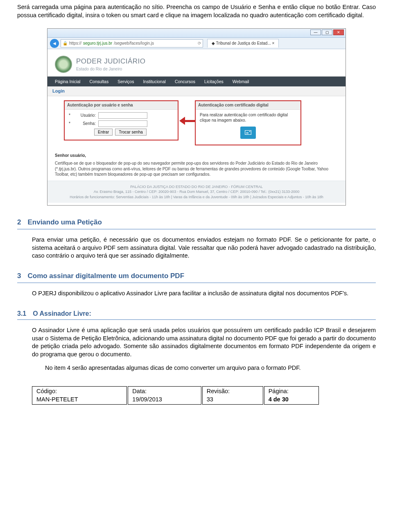  Describe the element at coordinates (134, 43) in the screenshot. I see `url-path: /segweb/faces/login.js` at that location.